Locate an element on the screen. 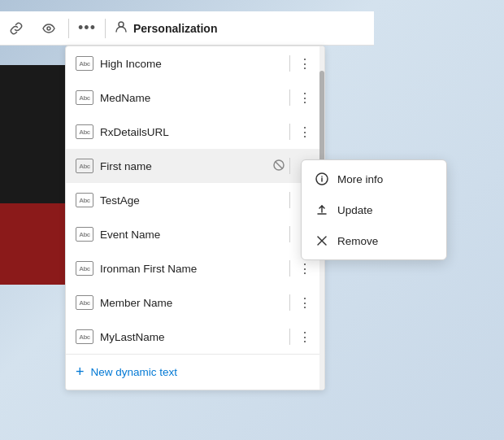 The width and height of the screenshot is (504, 440). item-label: MyLastName is located at coordinates (195, 337).